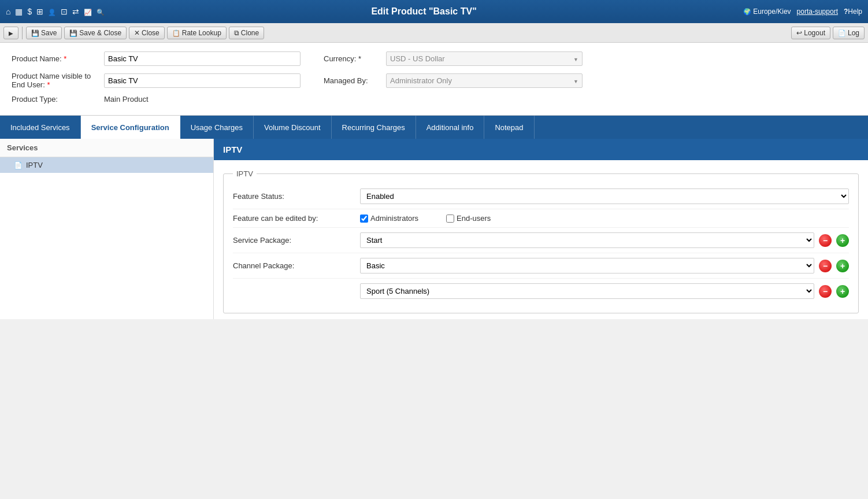 The image size is (868, 499). What do you see at coordinates (541, 149) in the screenshot?
I see `iptv-panel-header: IPTV` at bounding box center [541, 149].